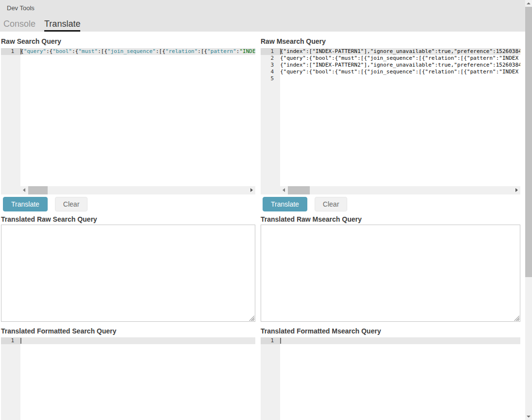  Describe the element at coordinates (390, 72) in the screenshot. I see `editor-line: 4{"query":{"bool":{"must":[{"join_sequen…` at that location.